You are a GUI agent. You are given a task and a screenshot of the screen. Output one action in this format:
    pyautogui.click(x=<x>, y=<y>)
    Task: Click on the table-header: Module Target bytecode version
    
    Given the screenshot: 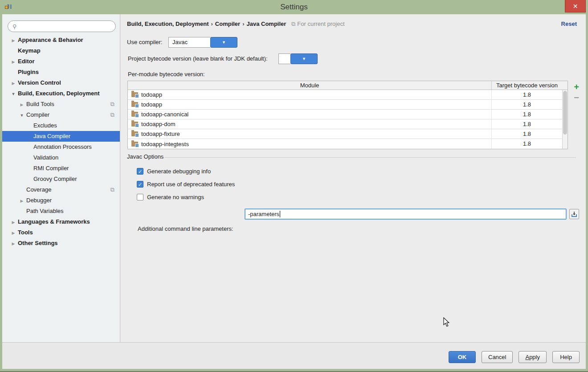 What is the action you would take?
    pyautogui.click(x=347, y=86)
    